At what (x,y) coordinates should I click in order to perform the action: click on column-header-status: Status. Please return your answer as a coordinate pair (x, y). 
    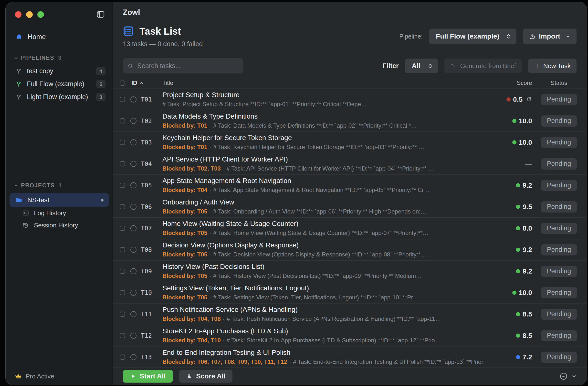
    Looking at the image, I should click on (559, 83).